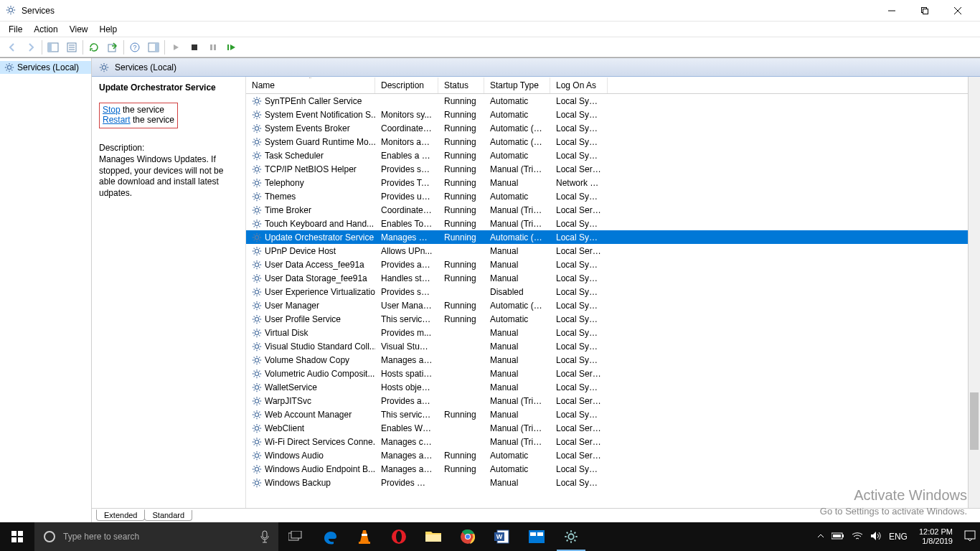 Image resolution: width=980 pixels, height=551 pixels. What do you see at coordinates (613, 442) in the screenshot?
I see `service-row: Wi-Fi Direct Services Conne...Manages co…` at bounding box center [613, 442].